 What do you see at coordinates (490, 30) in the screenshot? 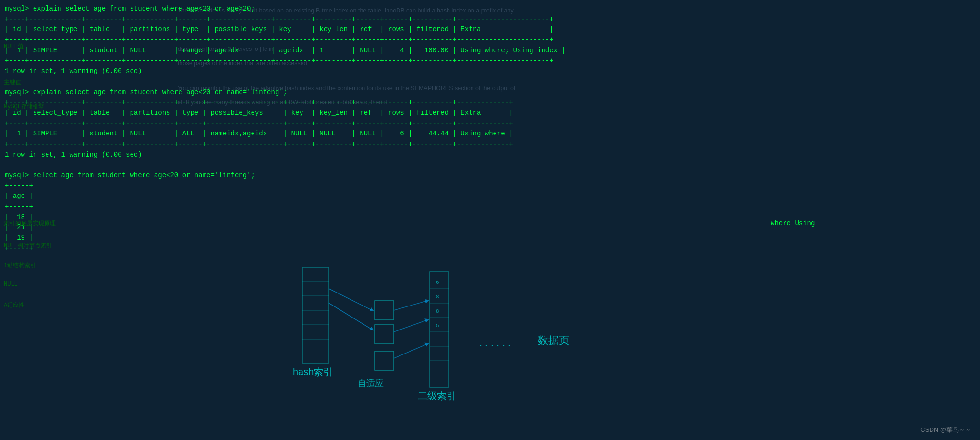
I see `terminal-line-3: | id | select_type | table | partitions …` at bounding box center [490, 30].